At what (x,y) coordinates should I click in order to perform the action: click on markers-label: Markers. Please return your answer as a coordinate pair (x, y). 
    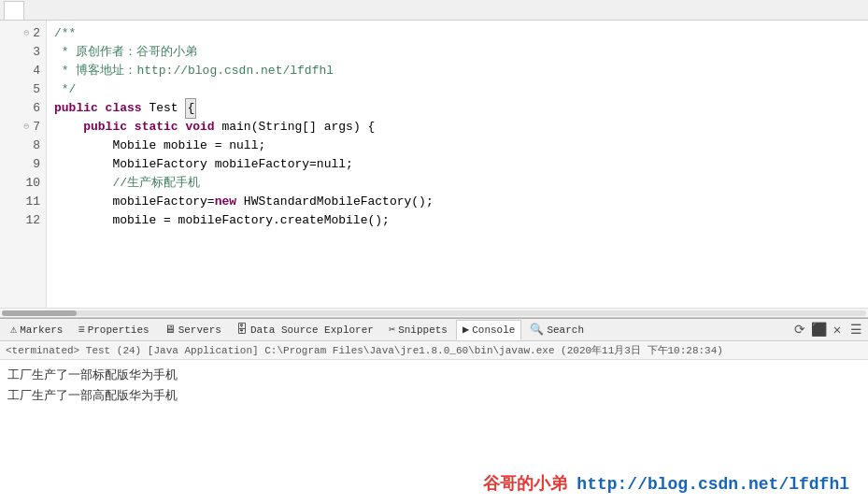
    Looking at the image, I should click on (41, 330).